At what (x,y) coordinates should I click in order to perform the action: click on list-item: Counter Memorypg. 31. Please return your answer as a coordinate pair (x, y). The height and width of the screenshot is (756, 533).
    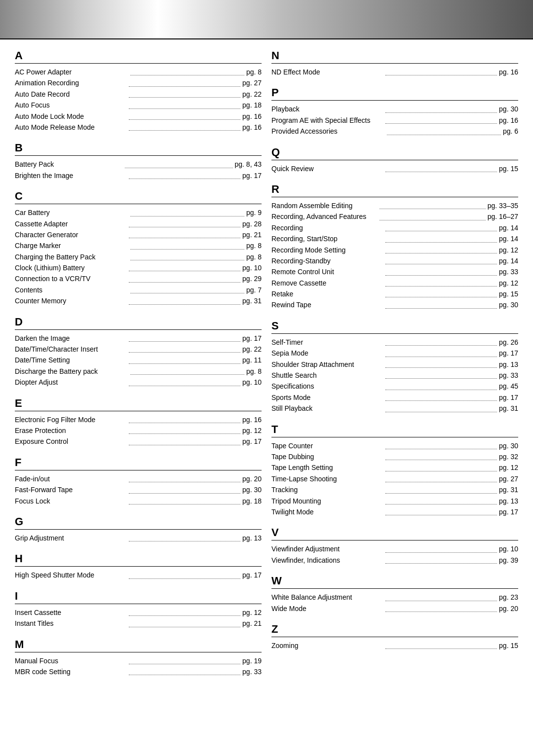
    Looking at the image, I should click on (138, 301).